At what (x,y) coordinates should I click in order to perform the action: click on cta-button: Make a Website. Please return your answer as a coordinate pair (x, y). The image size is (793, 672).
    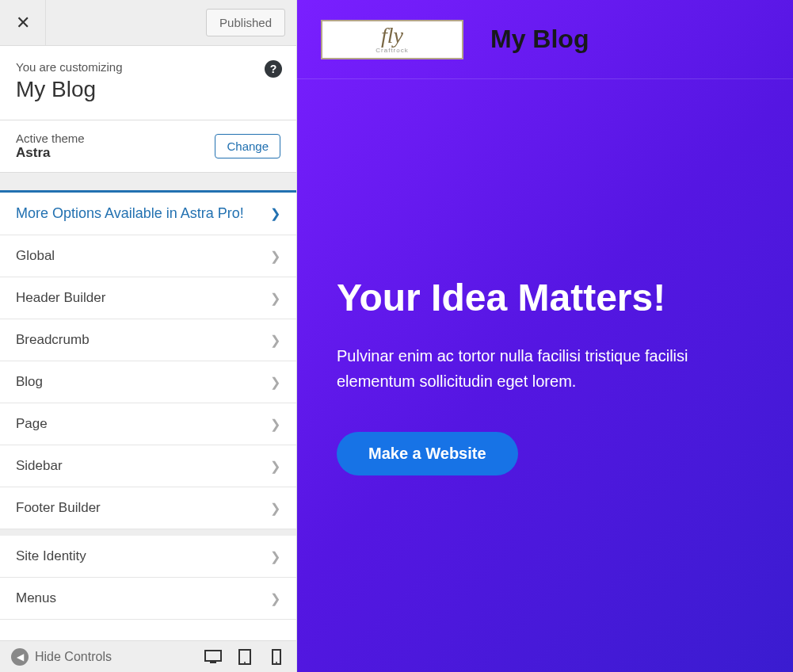
    Looking at the image, I should click on (428, 453).